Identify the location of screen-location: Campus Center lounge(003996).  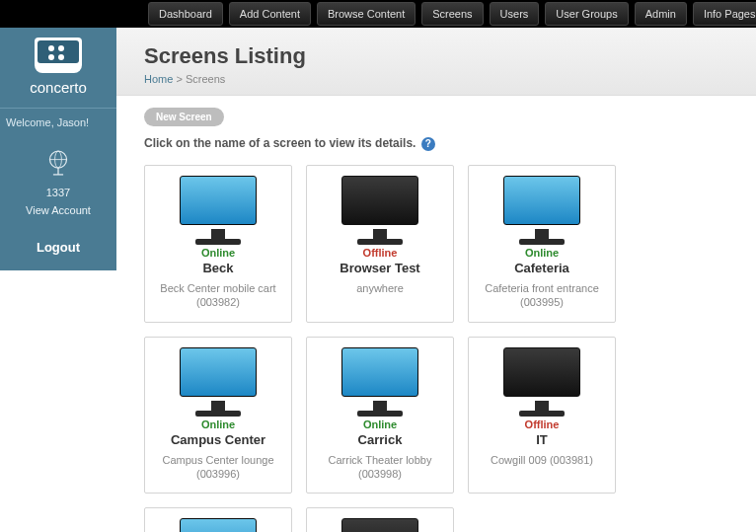
(218, 468).